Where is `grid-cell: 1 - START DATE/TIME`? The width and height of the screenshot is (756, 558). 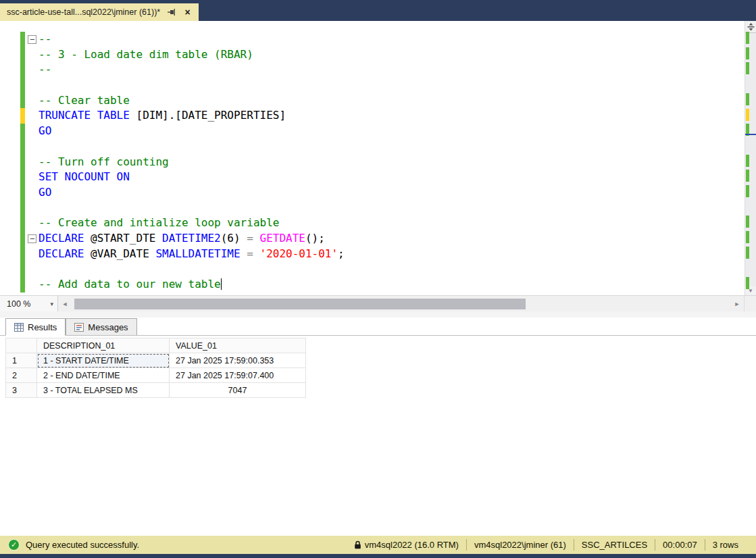
grid-cell: 1 - START DATE/TIME is located at coordinates (103, 361).